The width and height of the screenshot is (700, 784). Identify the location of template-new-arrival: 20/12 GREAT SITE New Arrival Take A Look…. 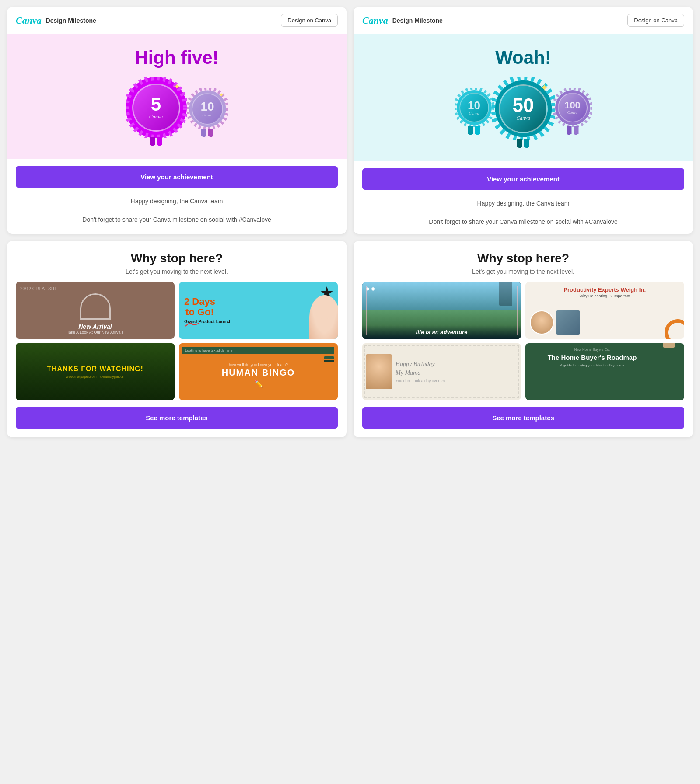
(95, 310).